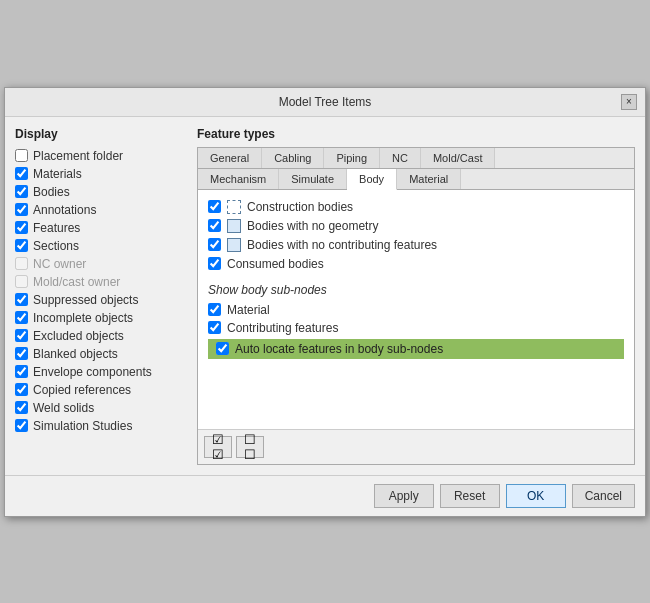 The image size is (650, 603). Describe the element at coordinates (250, 447) in the screenshot. I see `uncheck-all-icon: ☐☐` at that location.